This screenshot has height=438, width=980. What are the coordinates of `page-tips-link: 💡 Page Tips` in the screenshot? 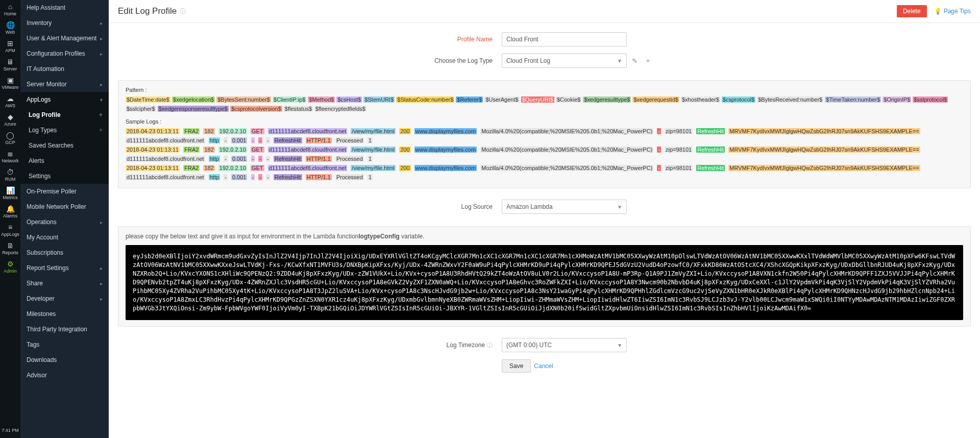 It's located at (952, 11).